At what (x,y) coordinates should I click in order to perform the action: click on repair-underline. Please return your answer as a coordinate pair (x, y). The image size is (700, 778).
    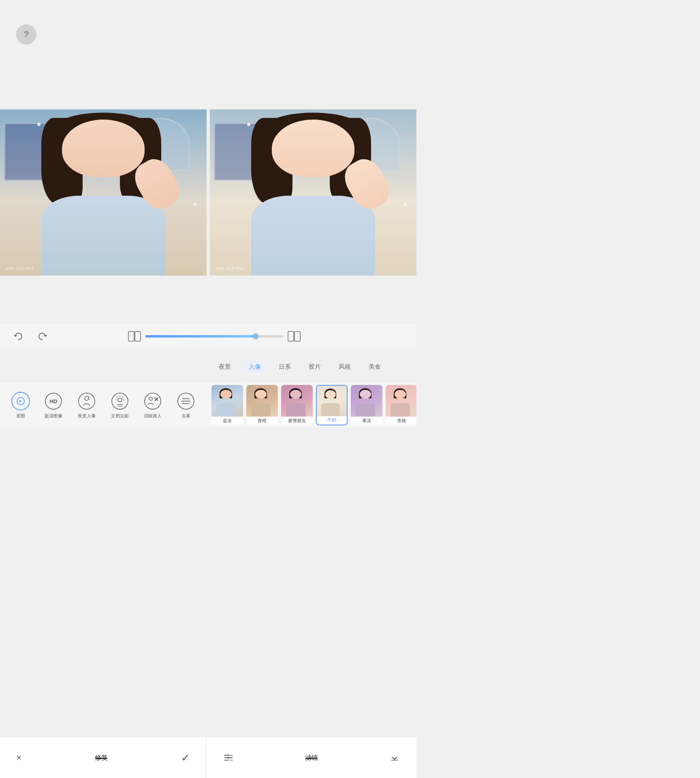
    Looking at the image, I should click on (101, 759).